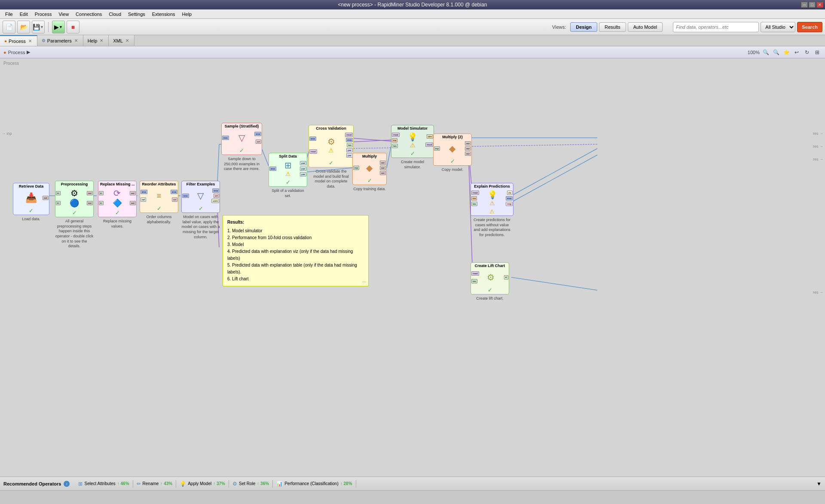 The width and height of the screenshot is (825, 504). I want to click on menu-edit: Edit, so click(24, 14).